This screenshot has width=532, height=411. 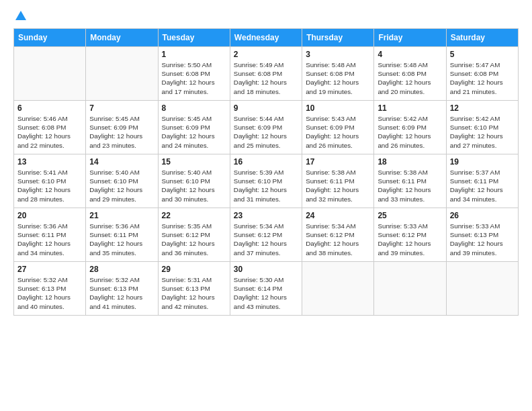 What do you see at coordinates (482, 185) in the screenshot?
I see `day-info: Sunrise: 5:37 AM Sunset: 6:11 PM Dayligh…` at bounding box center [482, 185].